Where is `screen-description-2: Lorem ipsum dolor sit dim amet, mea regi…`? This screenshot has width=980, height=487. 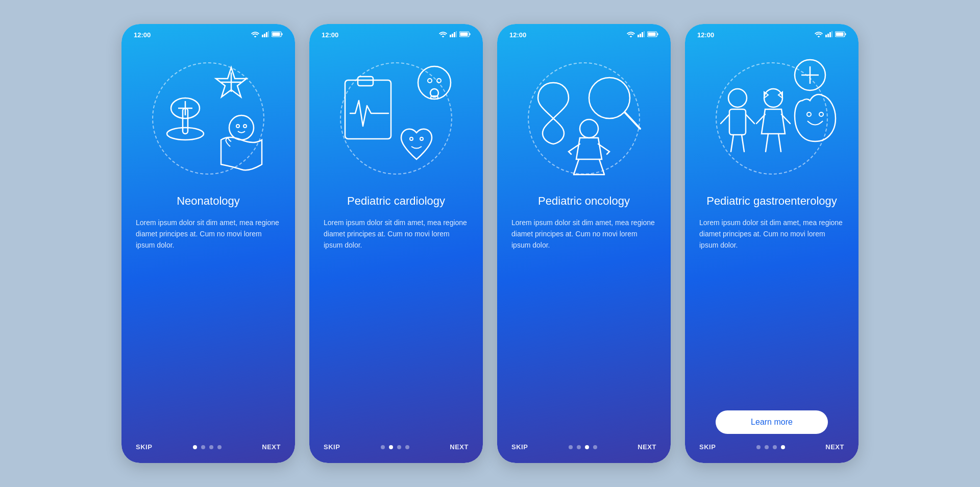 screen-description-2: Lorem ipsum dolor sit dim amet, mea regi… is located at coordinates (396, 328).